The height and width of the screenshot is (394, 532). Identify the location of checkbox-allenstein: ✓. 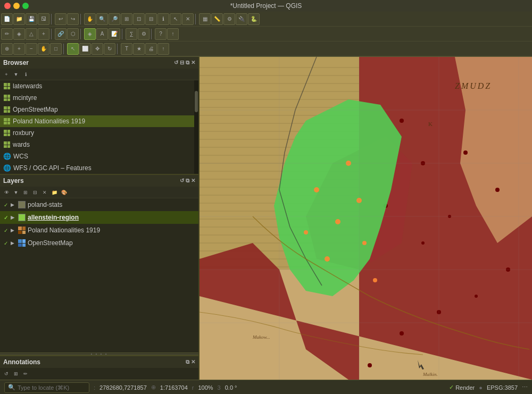
(6, 217).